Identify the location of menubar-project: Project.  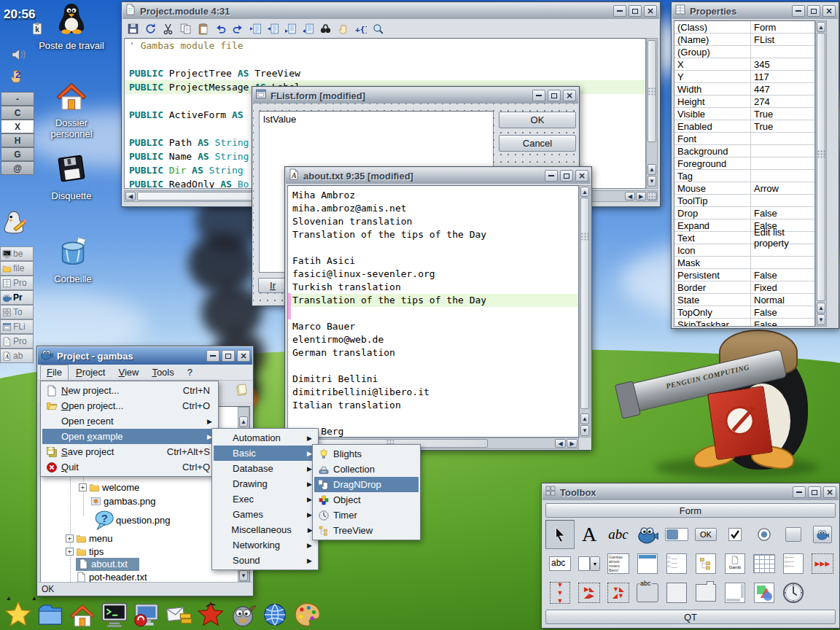
(90, 372).